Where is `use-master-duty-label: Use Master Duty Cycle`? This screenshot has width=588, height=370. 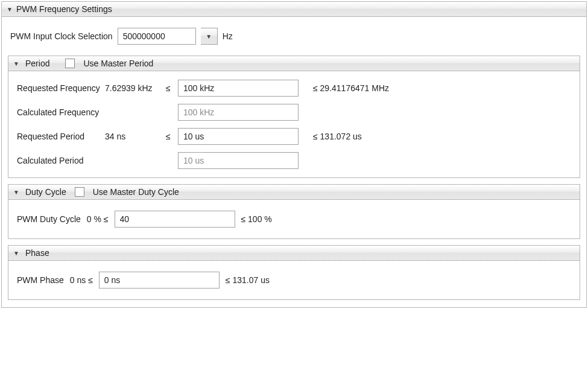
use-master-duty-label: Use Master Duty Cycle is located at coordinates (136, 192).